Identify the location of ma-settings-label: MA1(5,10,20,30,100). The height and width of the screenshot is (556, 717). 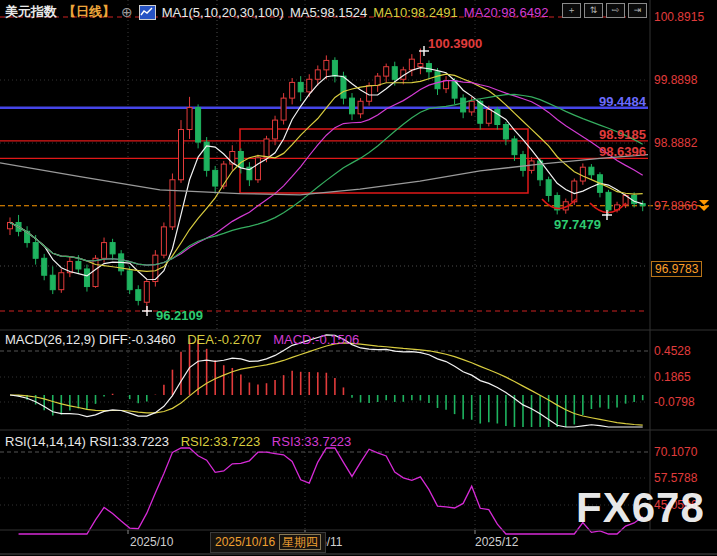
(223, 12).